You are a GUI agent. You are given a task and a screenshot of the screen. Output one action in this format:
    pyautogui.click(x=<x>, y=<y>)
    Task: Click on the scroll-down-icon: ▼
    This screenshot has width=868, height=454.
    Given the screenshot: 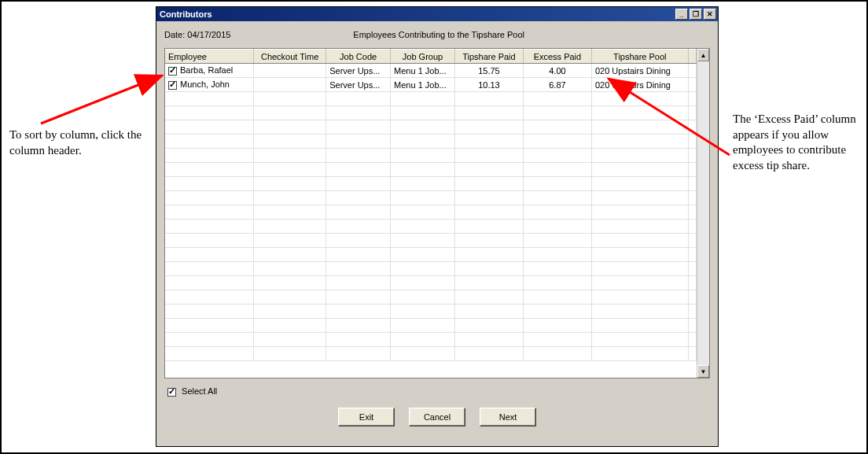 What is the action you would take?
    pyautogui.click(x=703, y=371)
    